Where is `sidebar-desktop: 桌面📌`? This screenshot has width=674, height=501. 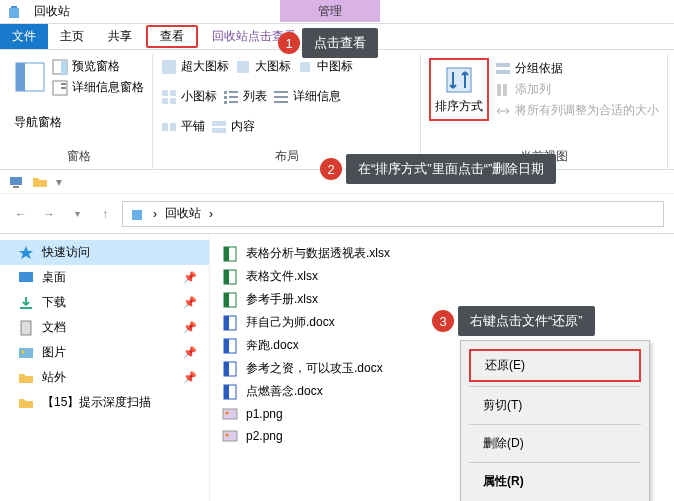
sidebar-desktop: 桌面📌 is located at coordinates (104, 278).